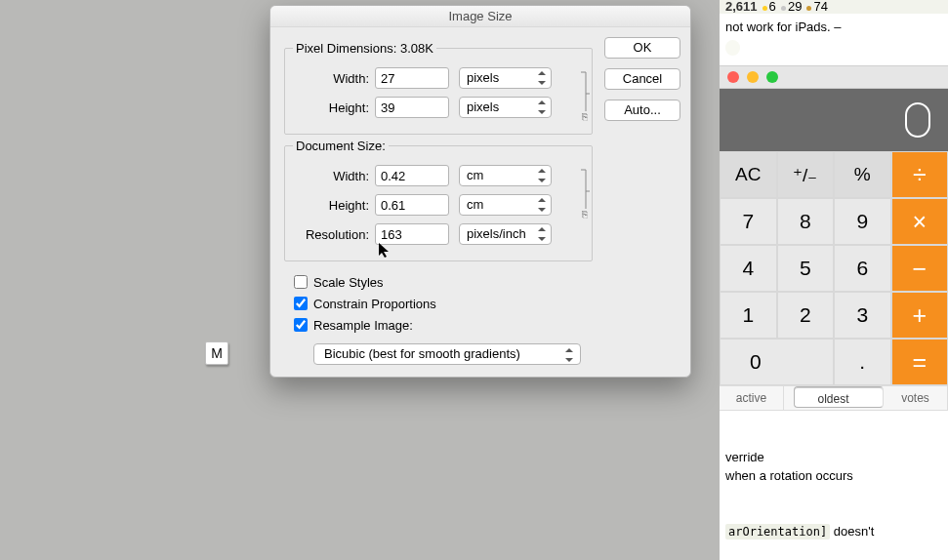  What do you see at coordinates (301, 303) in the screenshot?
I see `constrain-box` at bounding box center [301, 303].